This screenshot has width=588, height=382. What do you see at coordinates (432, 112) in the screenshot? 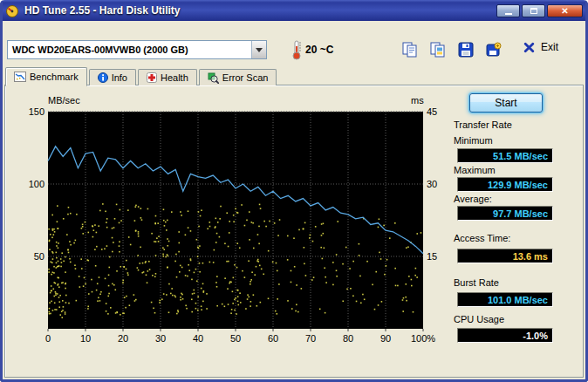
I see `svg-text: 45` at bounding box center [432, 112].